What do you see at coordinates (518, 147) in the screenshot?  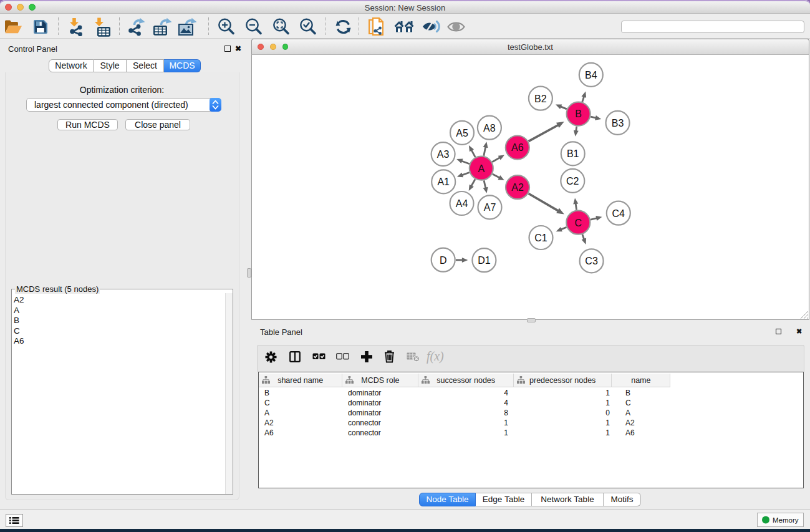 I see `svg-text: A6` at bounding box center [518, 147].